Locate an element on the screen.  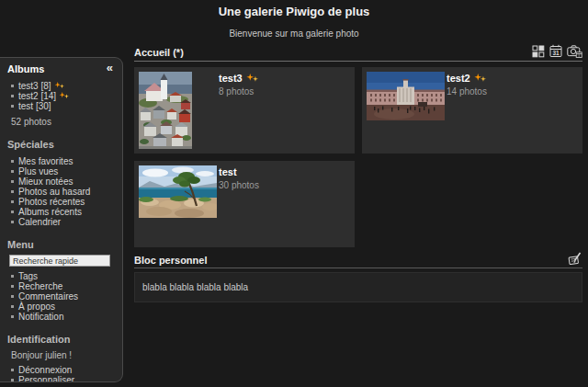
view-toolbar: 31 is located at coordinates (557, 51).